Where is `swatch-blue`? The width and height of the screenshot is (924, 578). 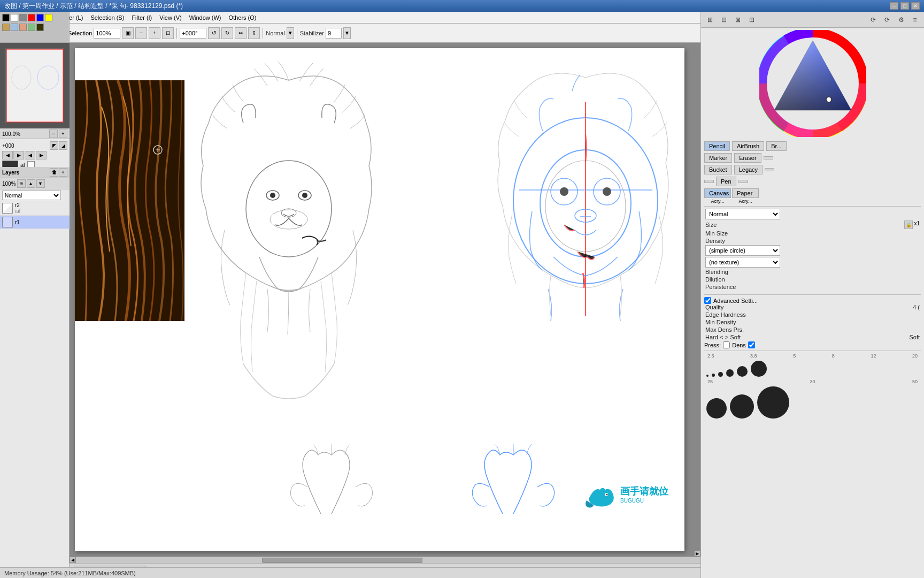 swatch-blue is located at coordinates (40, 18).